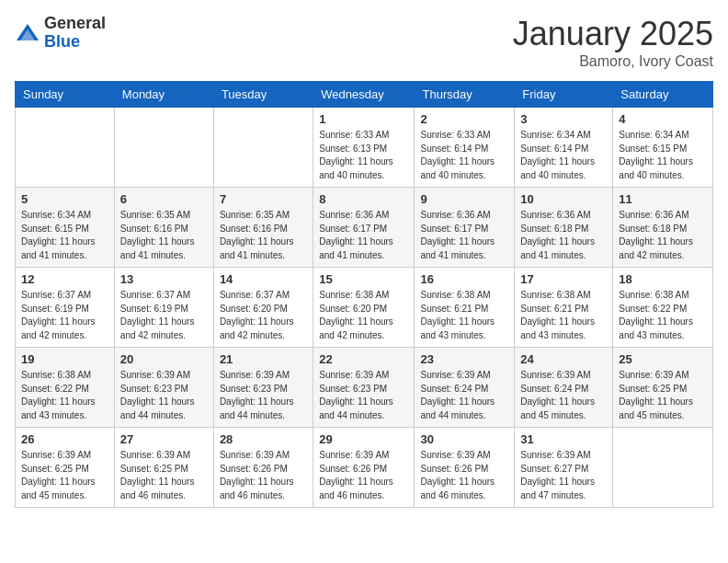  What do you see at coordinates (465, 467) in the screenshot?
I see `calendar-cell: 30Sunrise: 6:39 AM Sunset: 6:26 PM Dayli…` at bounding box center [465, 467].